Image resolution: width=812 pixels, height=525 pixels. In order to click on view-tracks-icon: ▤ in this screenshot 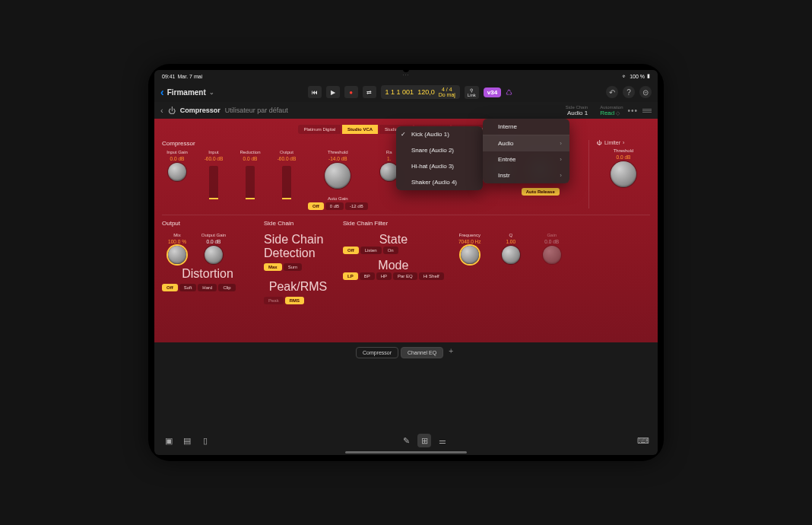, I will do `click(187, 441)`.